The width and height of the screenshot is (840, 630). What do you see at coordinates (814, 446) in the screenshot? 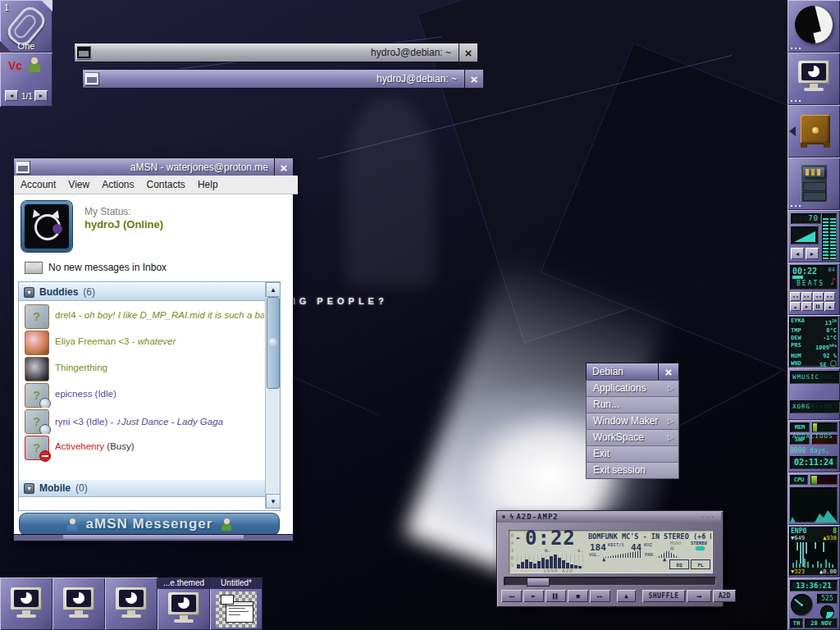
I see `dock-tile-sysmon: MEM SWP 0000 days, 02:11:24` at bounding box center [814, 446].